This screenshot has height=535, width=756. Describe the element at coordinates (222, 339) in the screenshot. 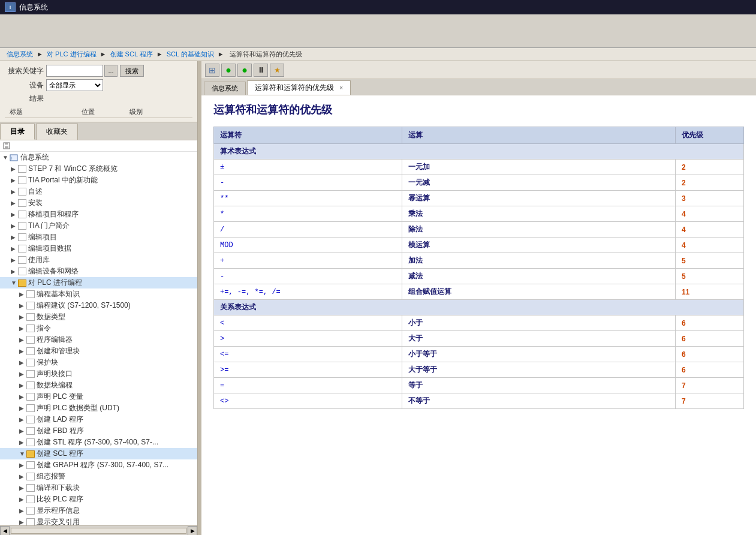

I see `op-link: >` at that location.